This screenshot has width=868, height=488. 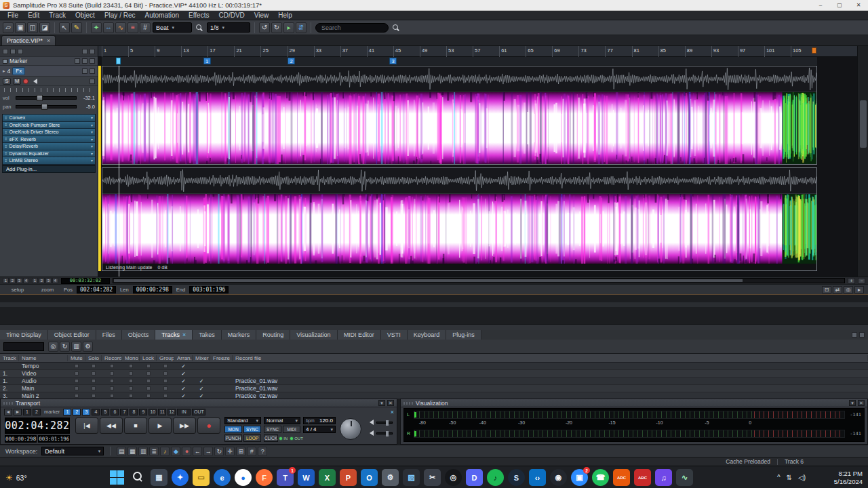 What do you see at coordinates (327, 477) in the screenshot?
I see `taskbar-app-excel: X` at bounding box center [327, 477].